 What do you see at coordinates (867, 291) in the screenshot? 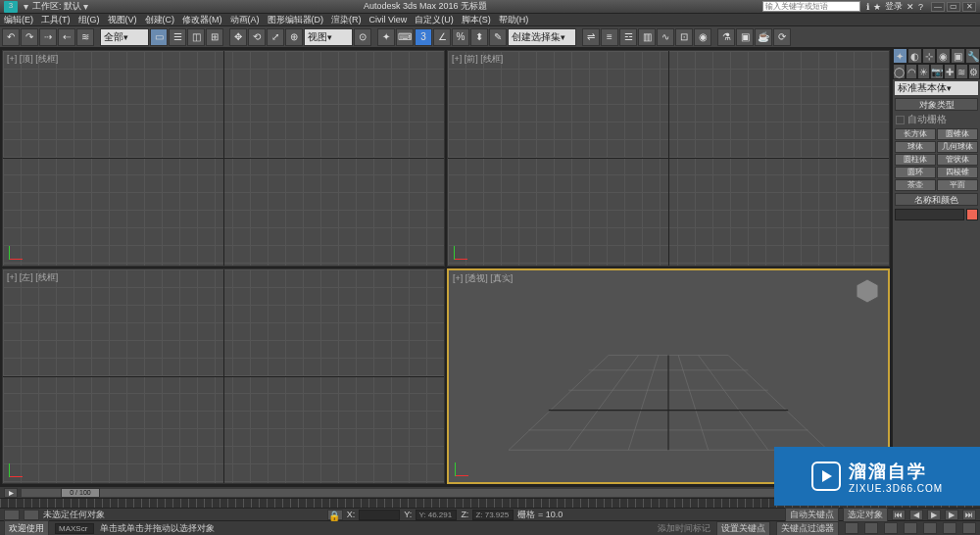
I see `viewcube-icon` at bounding box center [867, 291].